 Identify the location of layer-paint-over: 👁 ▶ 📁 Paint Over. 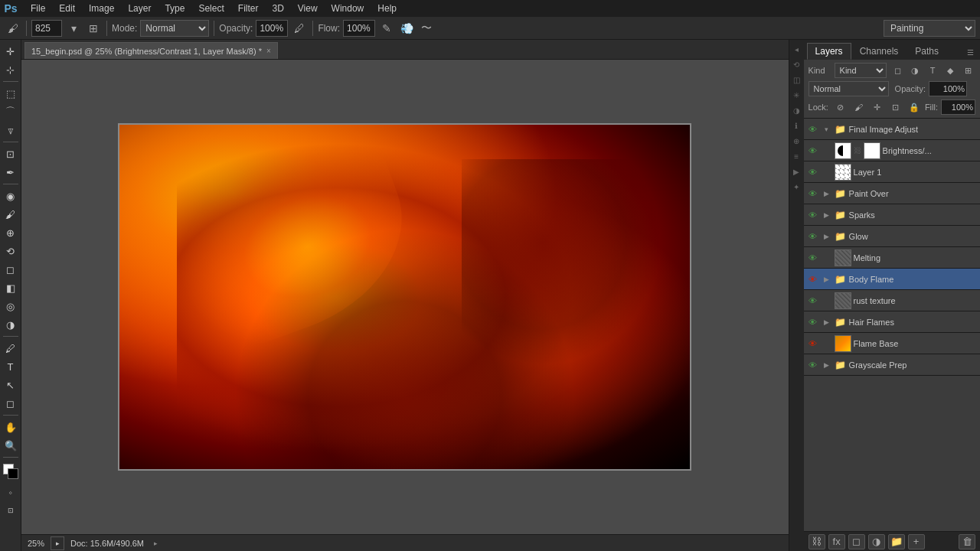
(892, 194).